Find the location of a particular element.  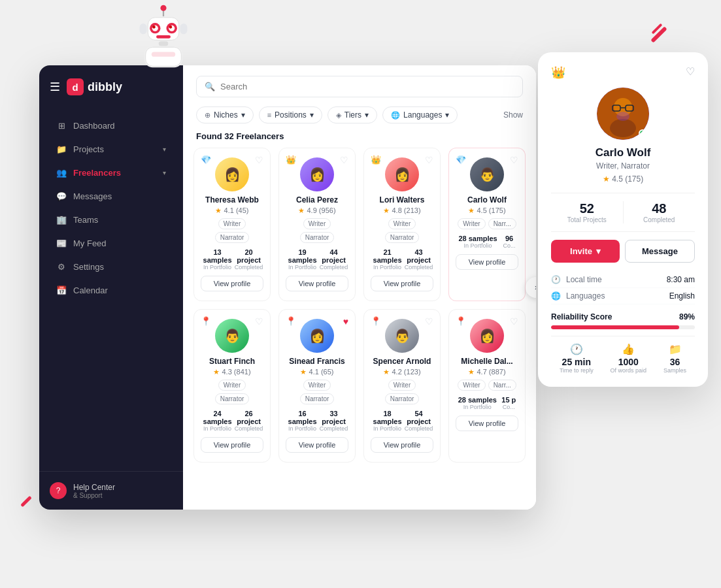

avatar: 👨 is located at coordinates (402, 336).